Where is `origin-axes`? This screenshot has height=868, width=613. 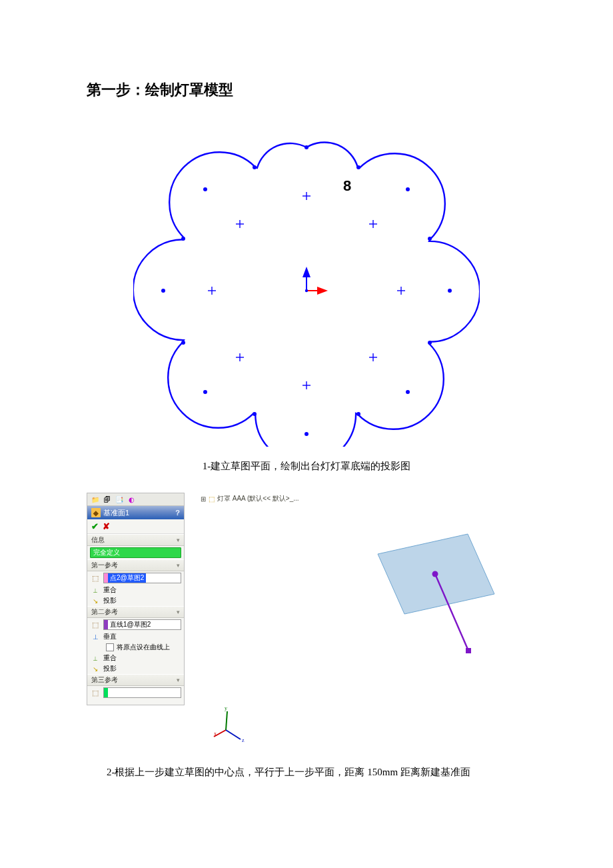
origin-axes is located at coordinates (315, 281).